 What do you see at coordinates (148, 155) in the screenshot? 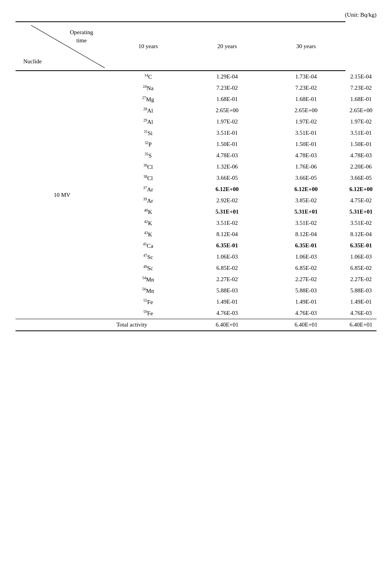
I see `nuclide-cell: 35S` at bounding box center [148, 155].